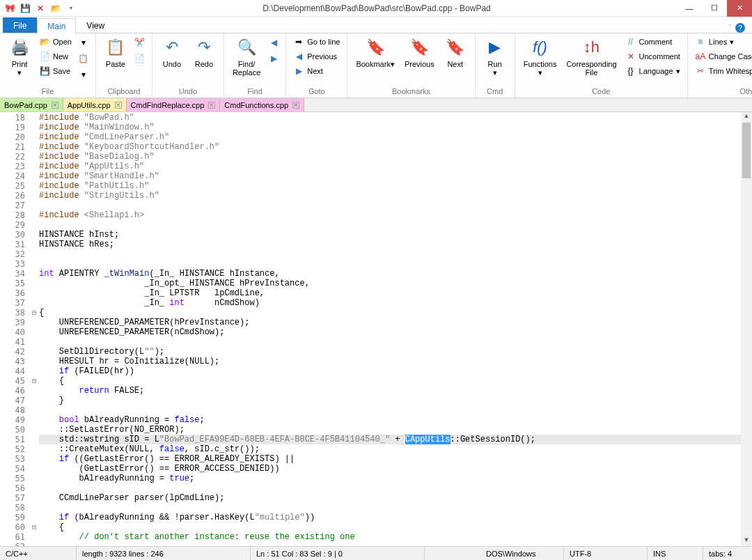 The height and width of the screenshot is (560, 752). I want to click on next-icon: ▶, so click(299, 71).